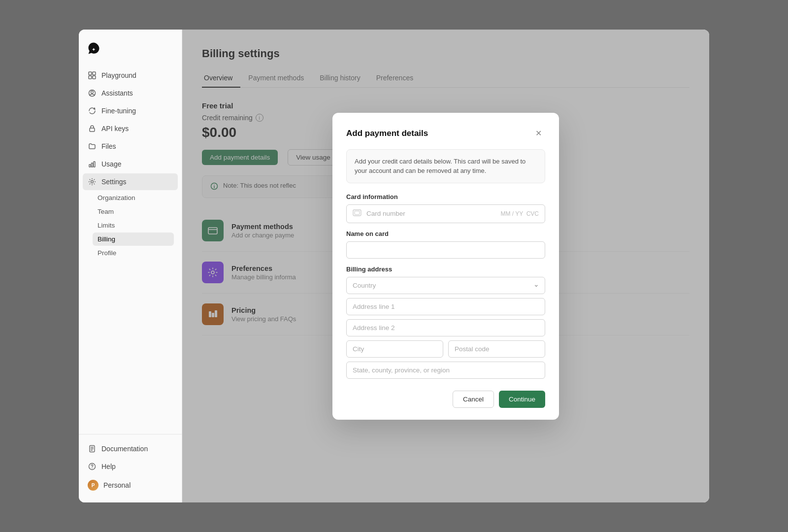 The width and height of the screenshot is (788, 532). Describe the element at coordinates (107, 253) in the screenshot. I see `sidebar-sub-profile-label: Profile` at that location.